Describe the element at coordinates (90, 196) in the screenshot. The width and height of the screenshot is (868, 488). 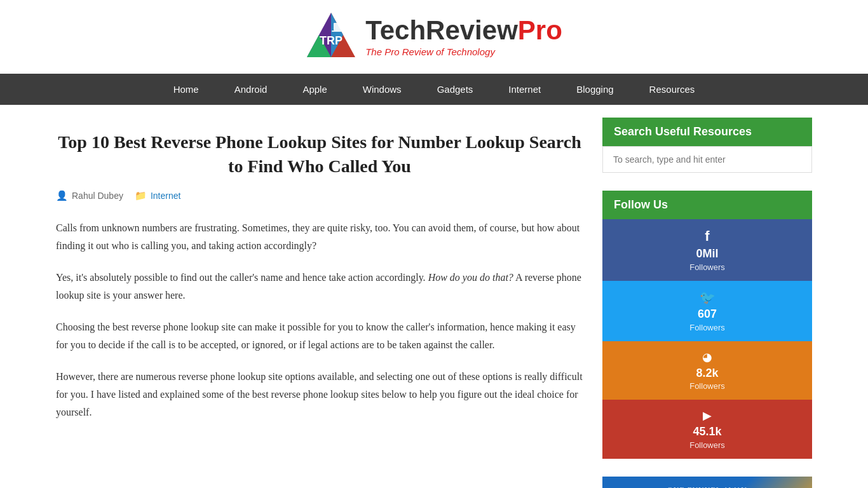
I see `author-meta: 👤 Rahul Dubey` at that location.